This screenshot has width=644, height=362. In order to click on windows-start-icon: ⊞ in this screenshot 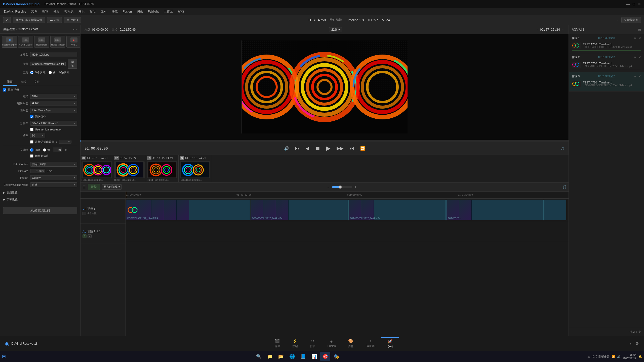, I will do `click(4, 356)`.